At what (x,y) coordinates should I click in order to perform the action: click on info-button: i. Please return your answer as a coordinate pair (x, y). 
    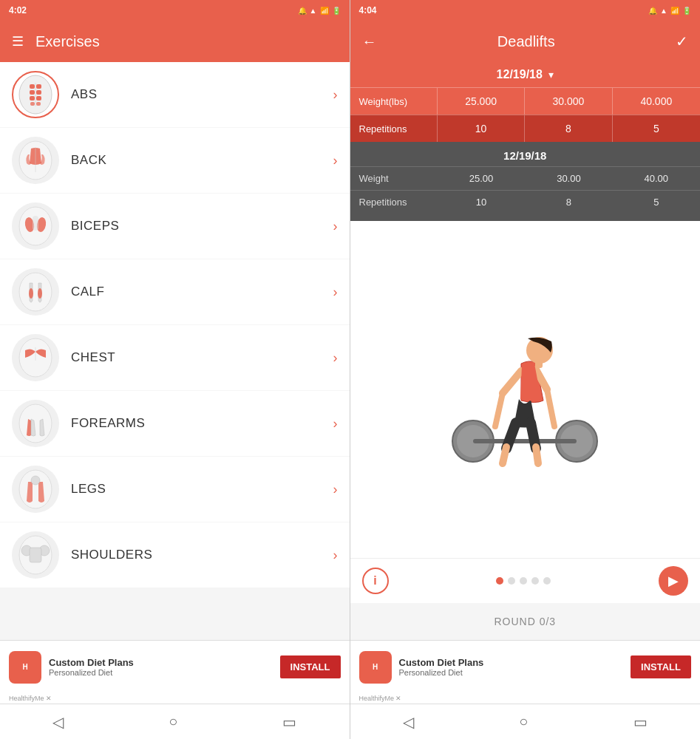
    Looking at the image, I should click on (376, 581).